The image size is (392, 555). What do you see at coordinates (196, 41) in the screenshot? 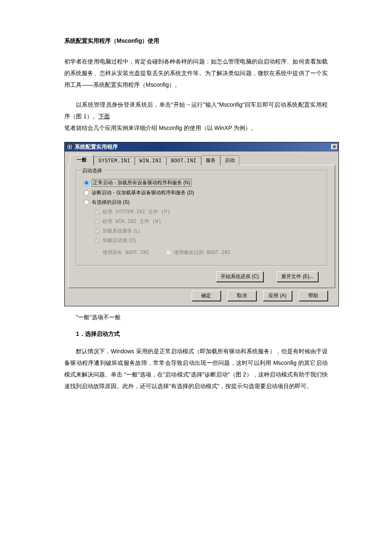
I see `article-title: 系统配置实用程序（Msconfig）使用` at bounding box center [196, 41].